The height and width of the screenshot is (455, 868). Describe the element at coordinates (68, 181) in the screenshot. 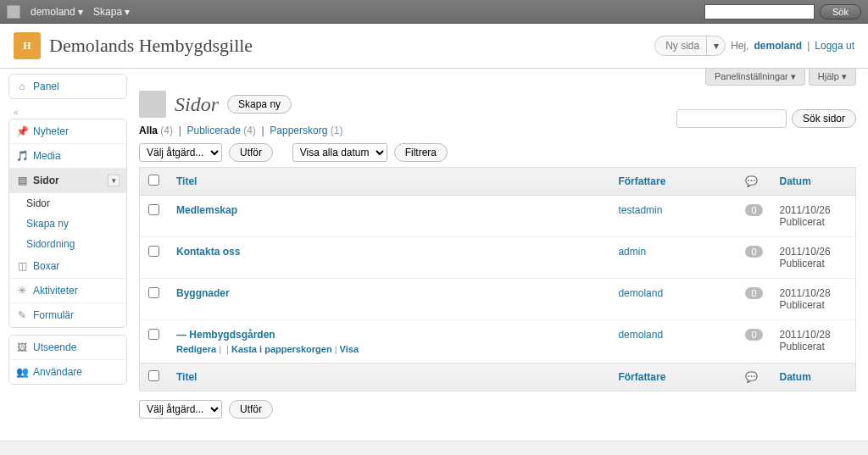

I see `menu-sidor: ▤Sidor▾` at that location.